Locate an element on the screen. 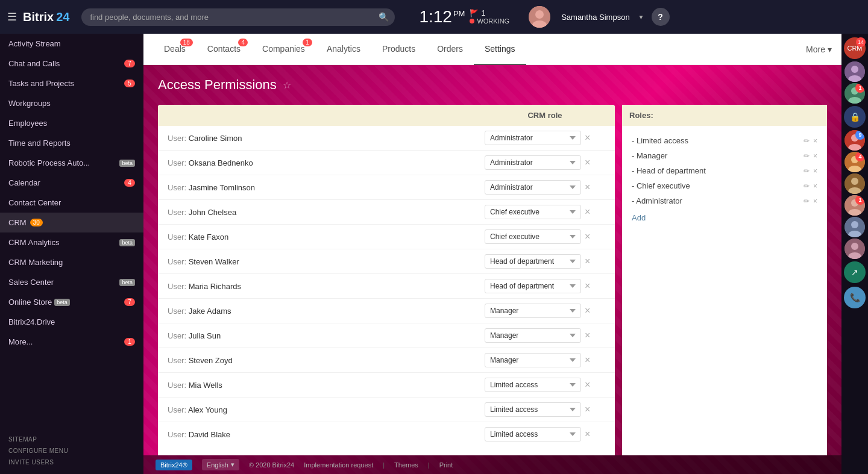  footer-lang: English ▾ is located at coordinates (221, 465).